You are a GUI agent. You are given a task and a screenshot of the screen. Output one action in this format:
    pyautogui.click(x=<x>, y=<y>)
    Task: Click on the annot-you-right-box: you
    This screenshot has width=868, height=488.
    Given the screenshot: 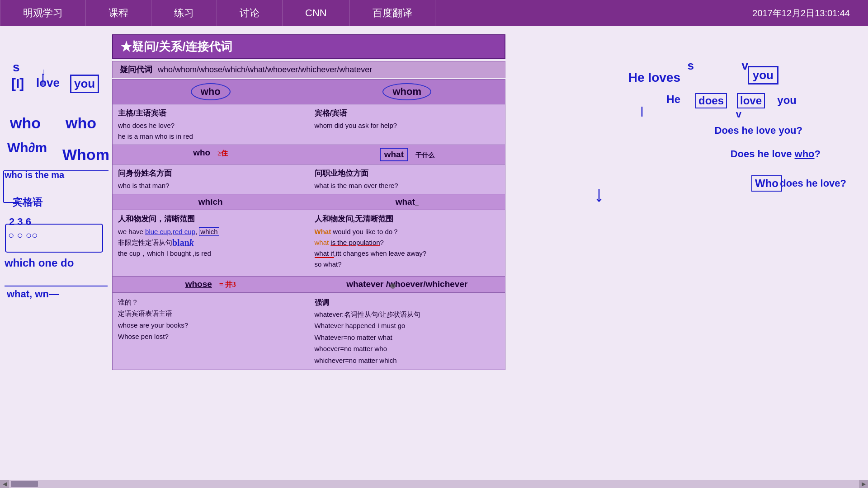 What is the action you would take?
    pyautogui.click(x=763, y=75)
    